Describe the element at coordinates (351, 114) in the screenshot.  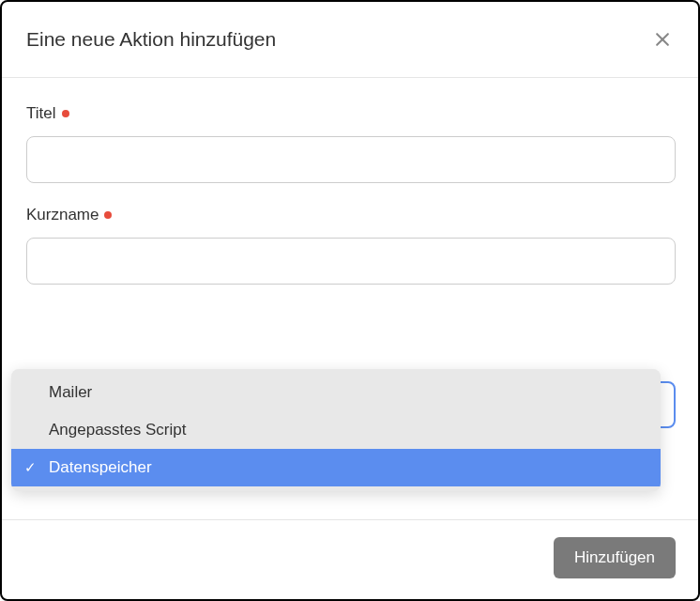
I see `title-label: Titel` at that location.